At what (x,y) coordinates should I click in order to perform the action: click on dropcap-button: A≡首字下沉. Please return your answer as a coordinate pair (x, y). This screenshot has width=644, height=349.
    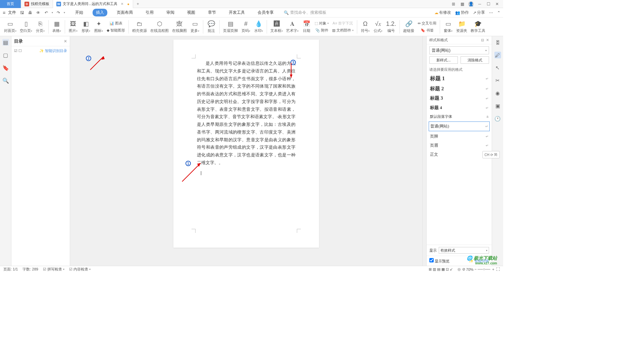
    Looking at the image, I should click on (343, 23).